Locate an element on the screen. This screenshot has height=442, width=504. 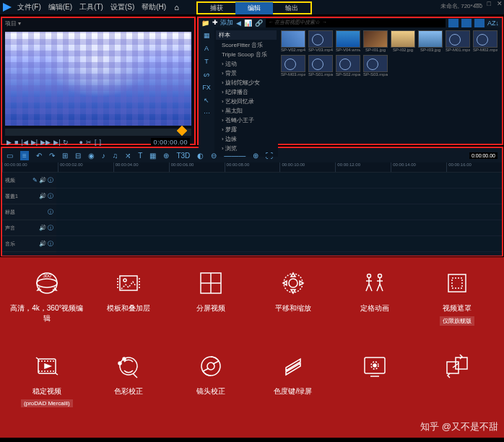
media-thumb: SP-M01.mpa is located at coordinates (458, 41).